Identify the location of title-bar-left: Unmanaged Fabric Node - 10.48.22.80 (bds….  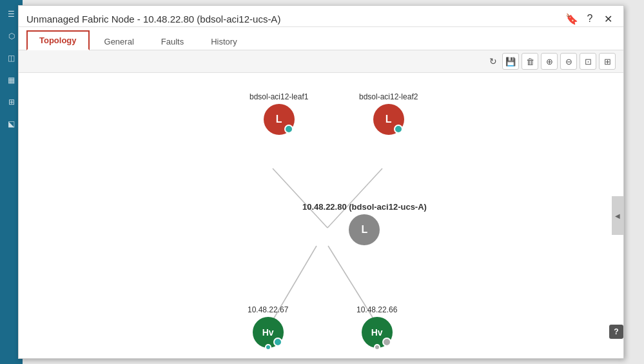
(153, 19).